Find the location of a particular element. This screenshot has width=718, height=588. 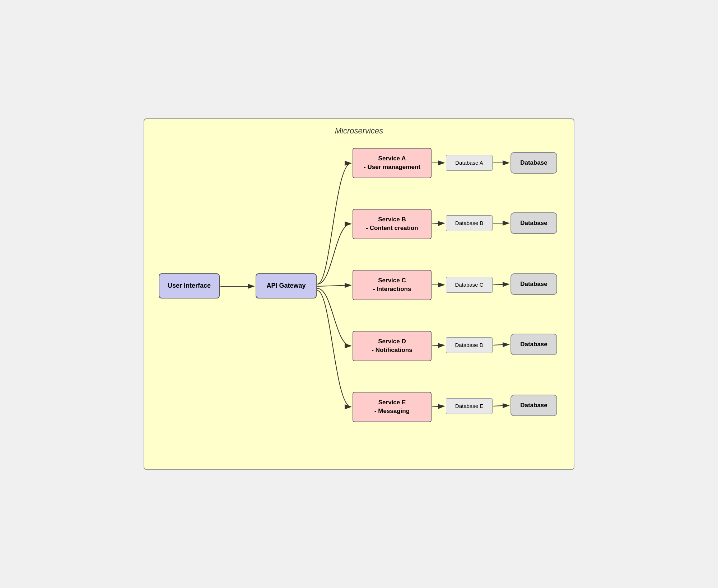

node-api-gateway: API Gateway is located at coordinates (286, 286).